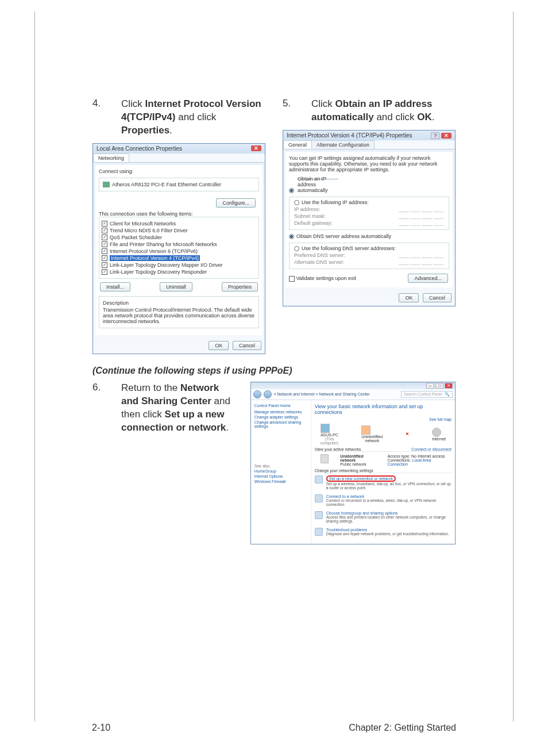 The height and width of the screenshot is (756, 548). I want to click on adapter-name: Atheros AR8132 PCI-E Fast Ethernet Contr…, so click(167, 185).